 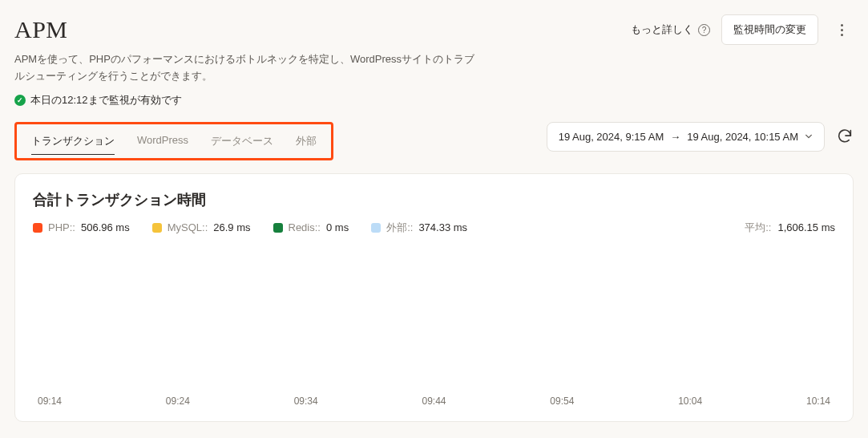 I want to click on average-value: 1,606.15 ms, so click(x=806, y=228).